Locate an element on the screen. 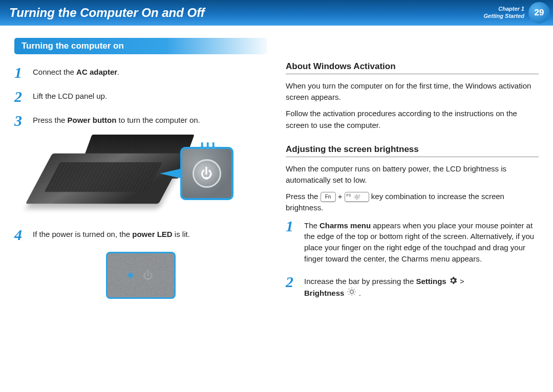 The height and width of the screenshot is (392, 553). text-bold: power LED is located at coordinates (152, 234).